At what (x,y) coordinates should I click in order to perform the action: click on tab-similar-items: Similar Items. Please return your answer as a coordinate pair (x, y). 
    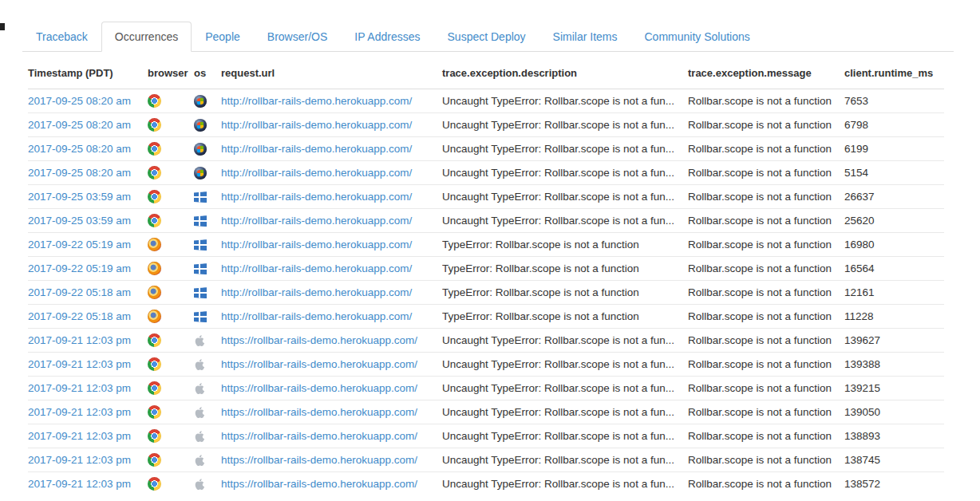
    Looking at the image, I should click on (586, 37).